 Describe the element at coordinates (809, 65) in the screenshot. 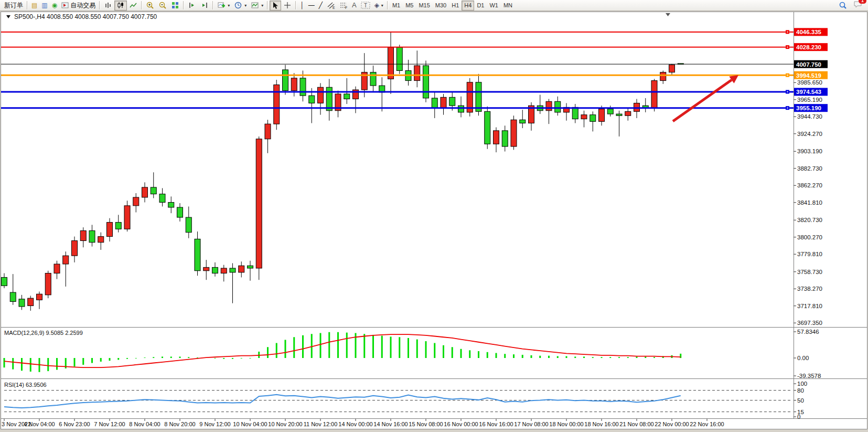

I see `price-badge-label: 4007.750` at that location.